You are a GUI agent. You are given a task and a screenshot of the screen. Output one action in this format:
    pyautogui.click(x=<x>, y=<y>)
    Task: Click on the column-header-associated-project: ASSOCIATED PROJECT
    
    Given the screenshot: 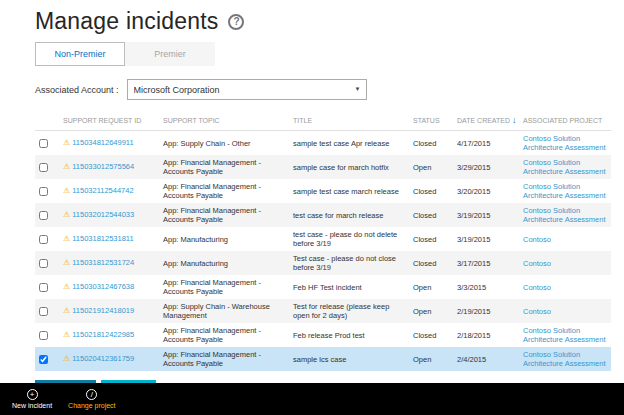 What is the action you would take?
    pyautogui.click(x=565, y=120)
    